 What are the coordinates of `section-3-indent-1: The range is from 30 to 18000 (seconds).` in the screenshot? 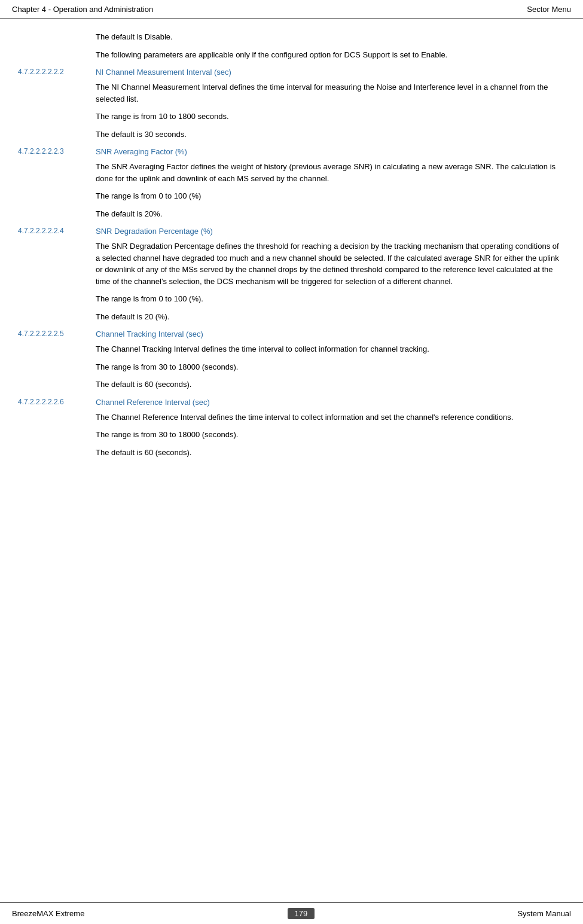 It's located at (330, 367).